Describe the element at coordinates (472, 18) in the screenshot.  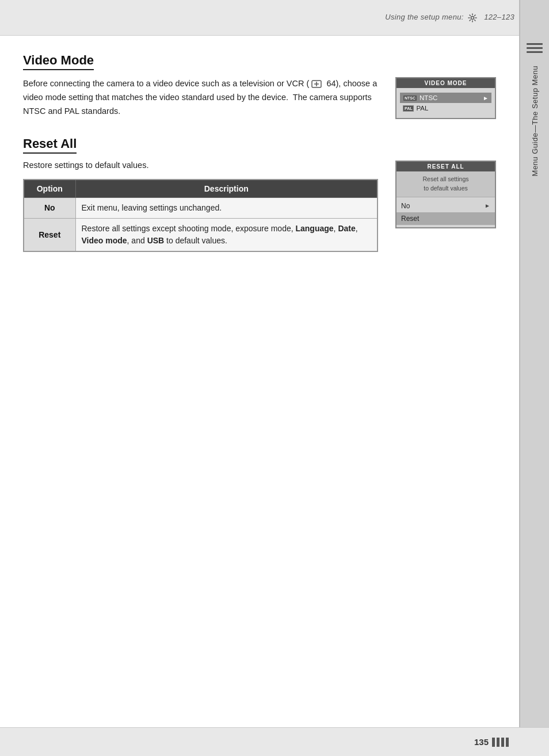
I see `gear-icon` at that location.